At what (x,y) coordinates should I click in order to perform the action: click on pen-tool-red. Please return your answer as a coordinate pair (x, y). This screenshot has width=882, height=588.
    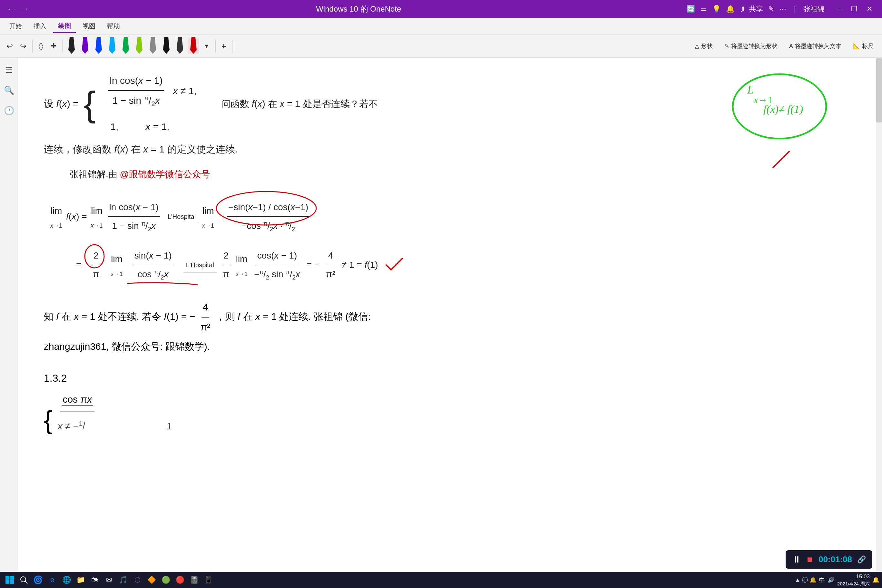
    Looking at the image, I should click on (194, 46).